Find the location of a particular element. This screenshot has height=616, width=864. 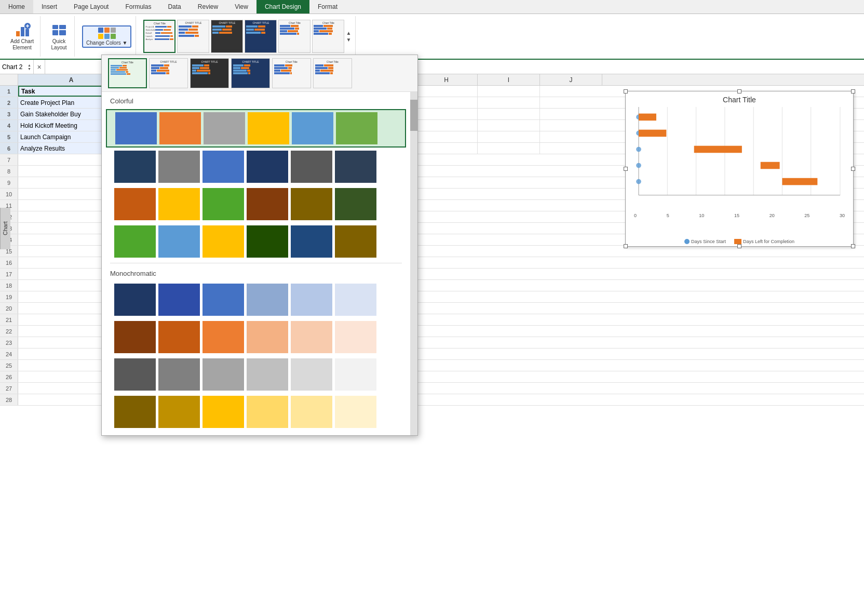

tab-chart-design: Chart Design is located at coordinates (283, 7).